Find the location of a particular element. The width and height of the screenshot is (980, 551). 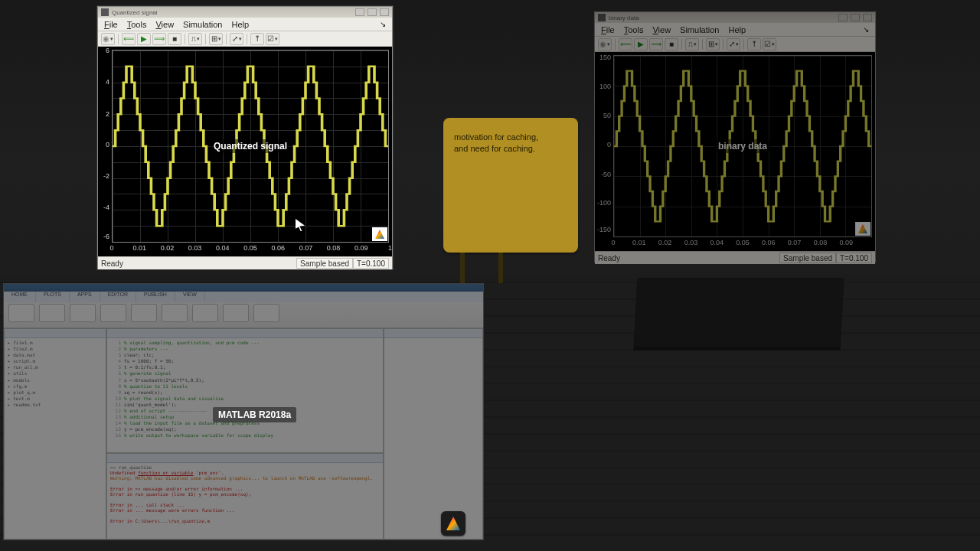

menubar: File Tools View Simulation Help ↘ is located at coordinates (735, 30).